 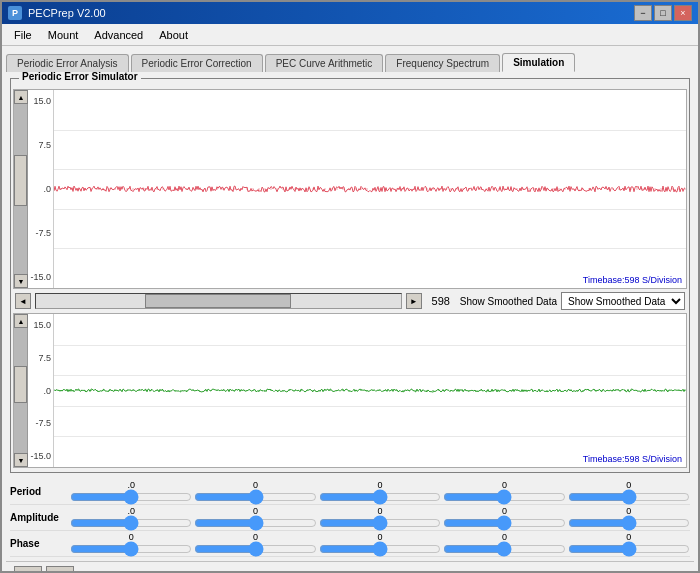 I want to click on timebase-top: Timebase:598 S/Division, so click(x=632, y=280).